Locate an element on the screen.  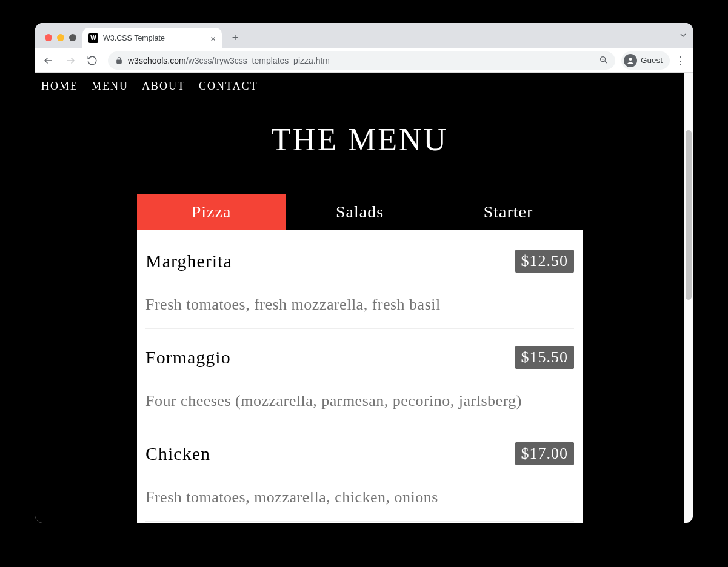
menu-item: Chicken $17.00 Fresh tomatoes, mozzarell… is located at coordinates (360, 474).